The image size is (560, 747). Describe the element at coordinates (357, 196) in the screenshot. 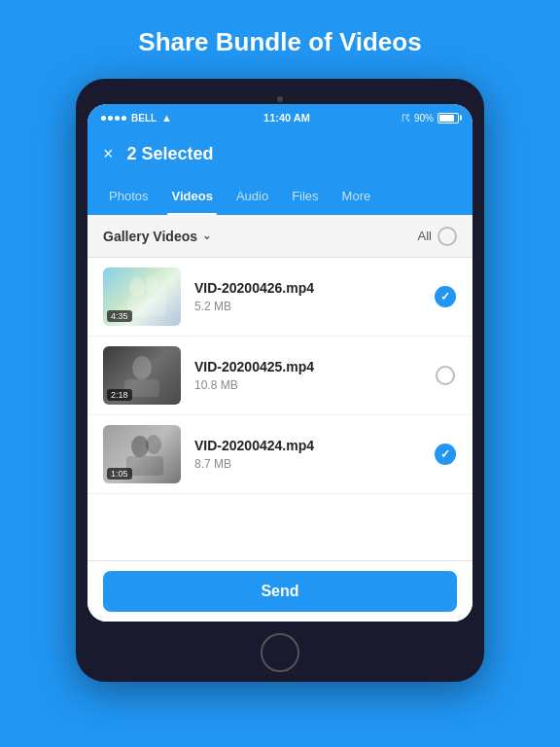

I see `tab-more: More` at that location.